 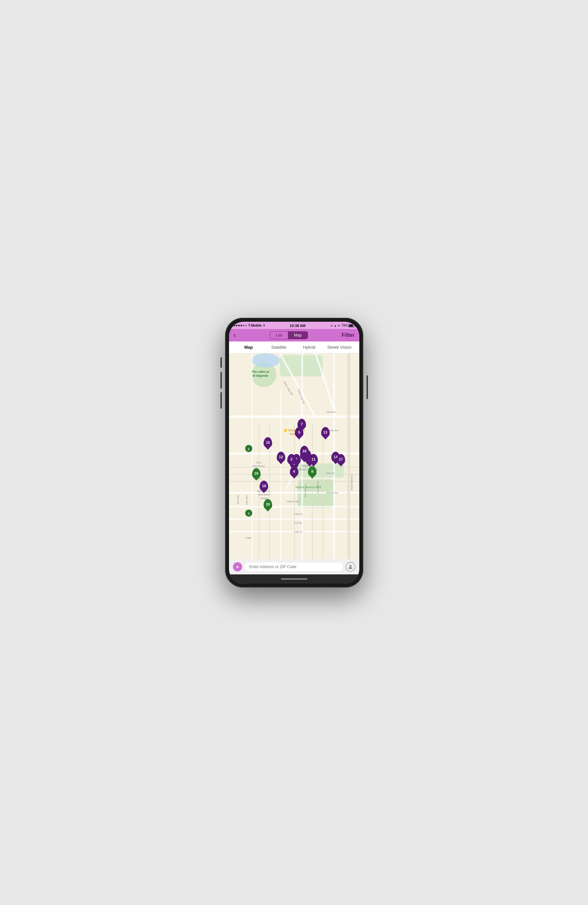 I want to click on status-right: ⊙ ▲ ✦ 79%, so click(x=343, y=325).